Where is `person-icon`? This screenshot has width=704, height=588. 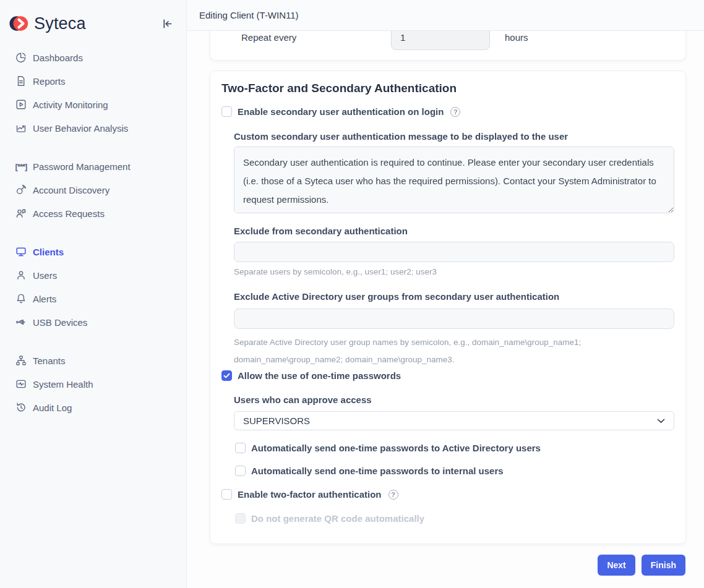
person-icon is located at coordinates (21, 275).